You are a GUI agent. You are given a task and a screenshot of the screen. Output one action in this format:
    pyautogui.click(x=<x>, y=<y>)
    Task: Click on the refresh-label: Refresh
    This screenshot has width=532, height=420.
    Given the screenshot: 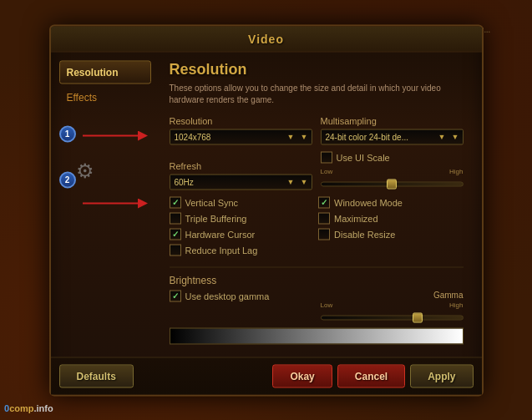 What is the action you would take?
    pyautogui.click(x=241, y=165)
    